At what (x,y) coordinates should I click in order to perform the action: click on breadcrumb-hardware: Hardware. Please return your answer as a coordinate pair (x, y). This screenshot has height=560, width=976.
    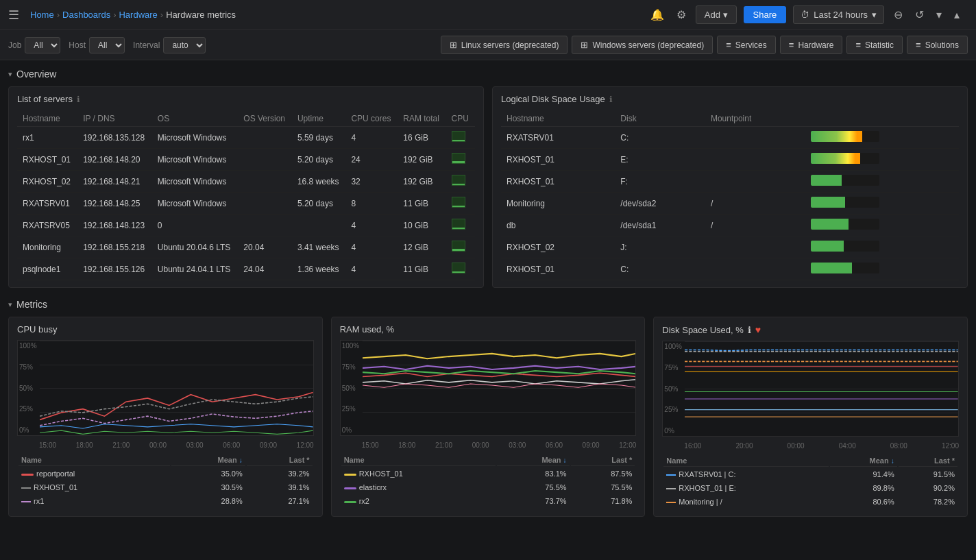
    Looking at the image, I should click on (138, 15).